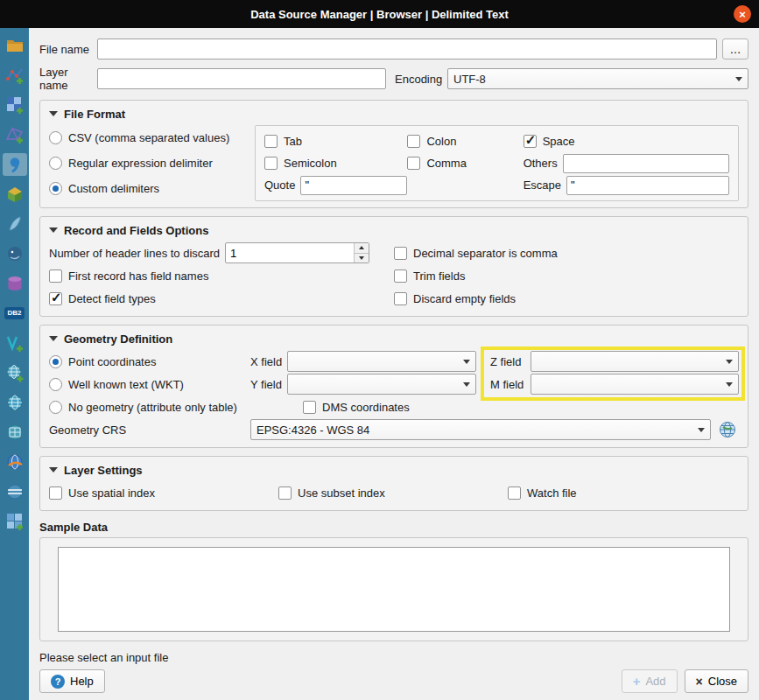 This screenshot has width=759, height=700. I want to click on checkbox-subset-index-label: Use subset index, so click(341, 494).